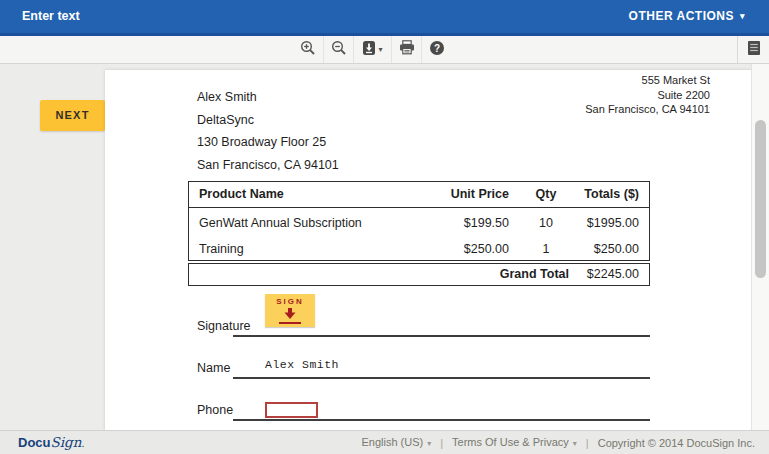  I want to click on other-actions-label: OTHER ACTIONS, so click(682, 16).